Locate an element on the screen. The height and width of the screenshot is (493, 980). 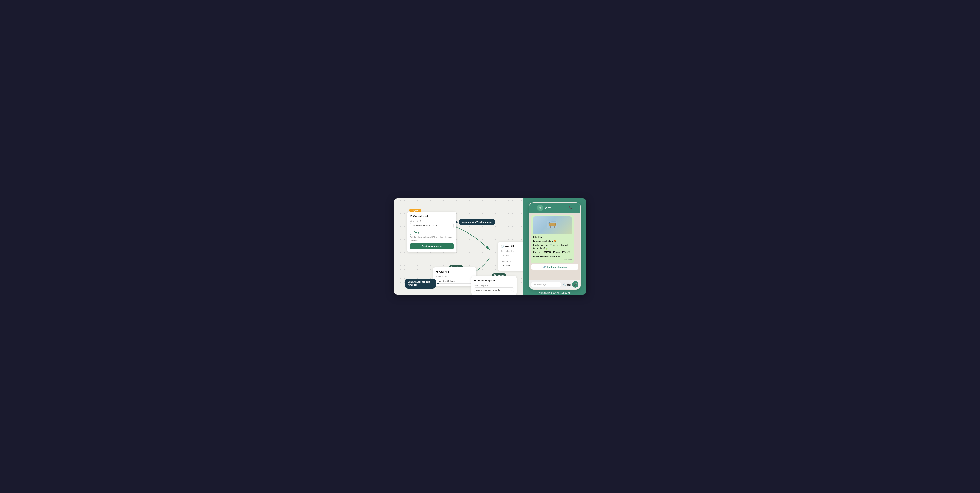
api-selector: Inventory Software ▾ is located at coordinates (455, 281).